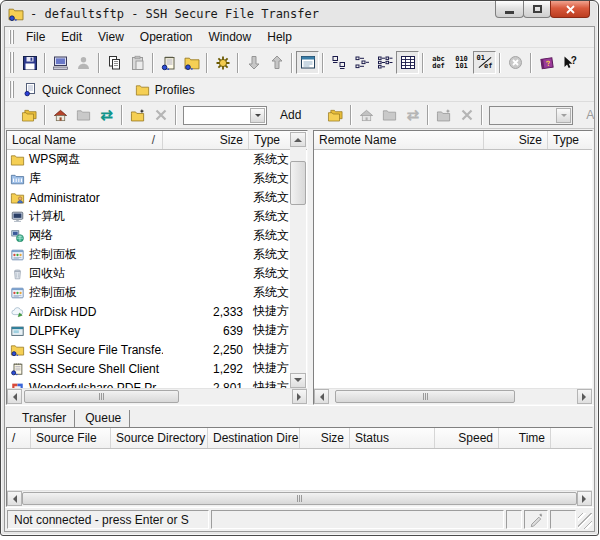 Image resolution: width=600 pixels, height=540 pixels. I want to click on file-row: Wonderfulshare PDF Pr... 2,801 快捷方, so click(157, 383).